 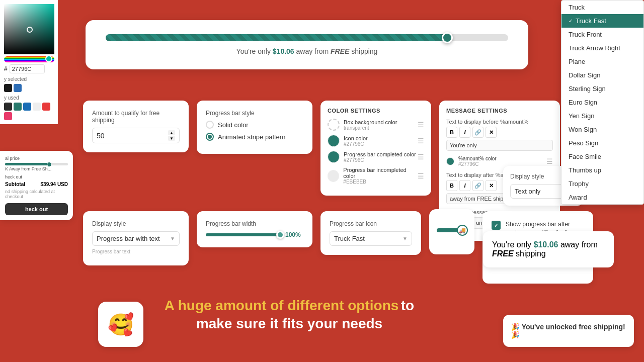 What do you see at coordinates (371, 238) in the screenshot?
I see `icon-select-row: Truck Fast ▼` at bounding box center [371, 238].